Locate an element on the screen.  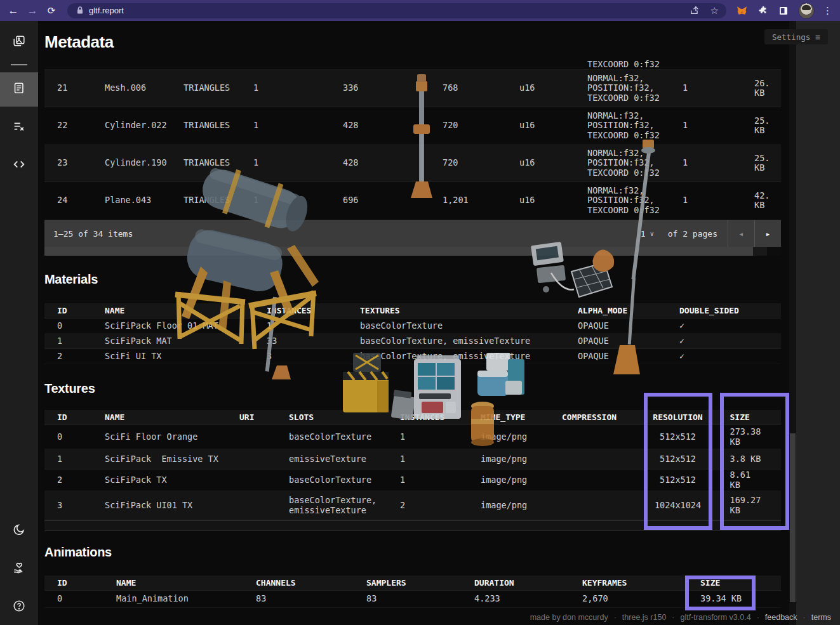
footer: made by don mccurdy · three.js r150 · gl… is located at coordinates (681, 617).